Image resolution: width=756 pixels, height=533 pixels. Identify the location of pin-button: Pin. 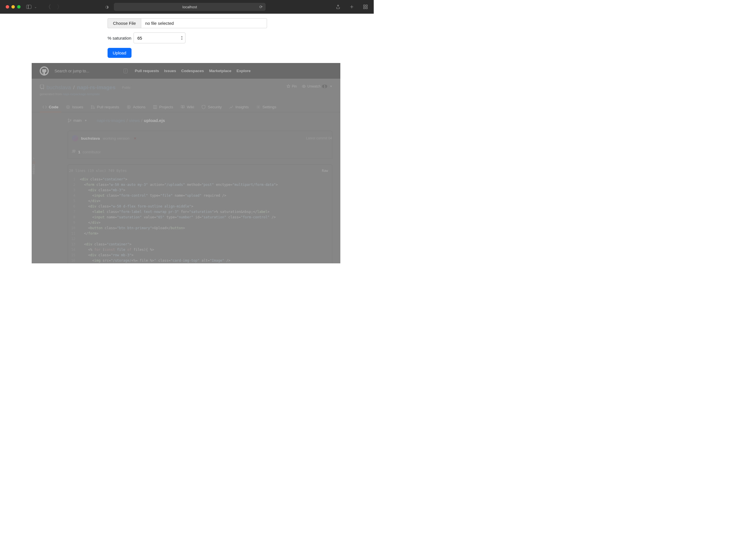
(292, 86).